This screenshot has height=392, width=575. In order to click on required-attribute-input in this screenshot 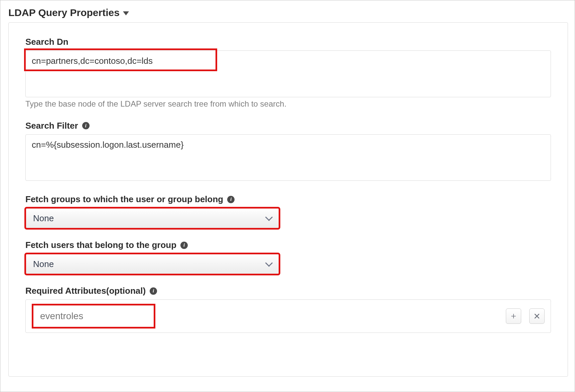, I will do `click(94, 316)`.